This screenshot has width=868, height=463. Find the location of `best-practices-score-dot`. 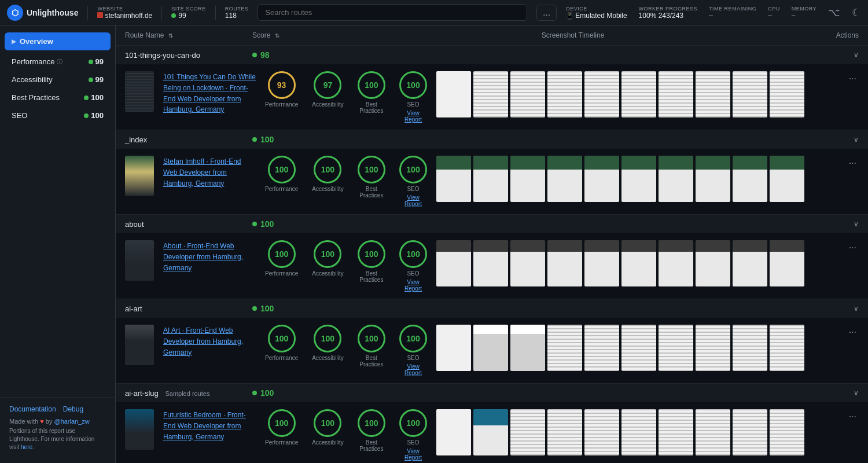

best-practices-score-dot is located at coordinates (86, 98).